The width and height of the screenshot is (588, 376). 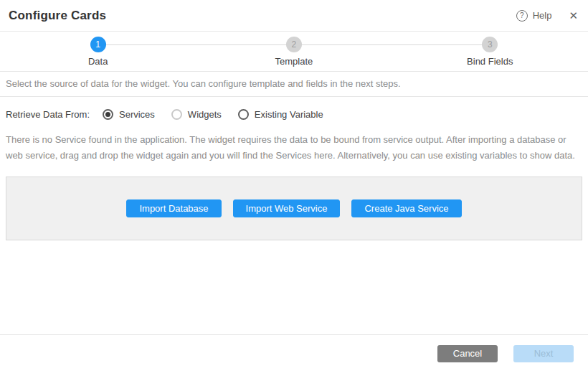 I want to click on import-database-button: Import Database, so click(x=174, y=208).